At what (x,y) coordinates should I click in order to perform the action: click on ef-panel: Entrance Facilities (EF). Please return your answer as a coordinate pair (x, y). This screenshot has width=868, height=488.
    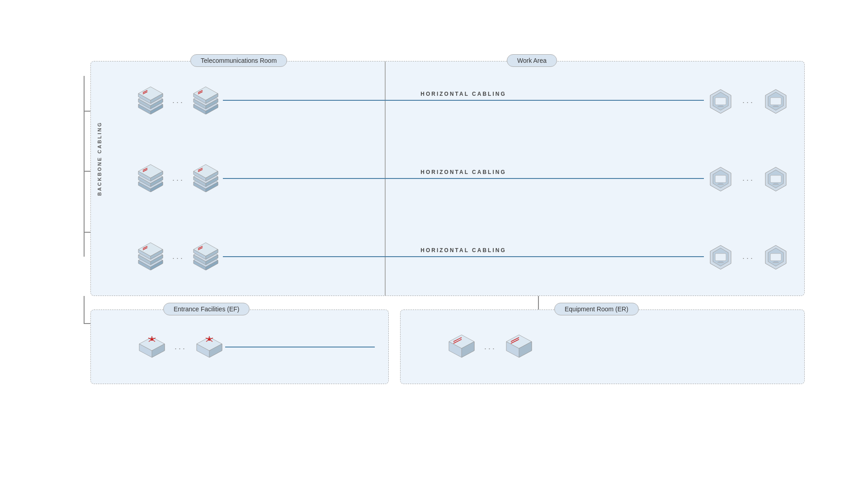
    Looking at the image, I should click on (240, 347).